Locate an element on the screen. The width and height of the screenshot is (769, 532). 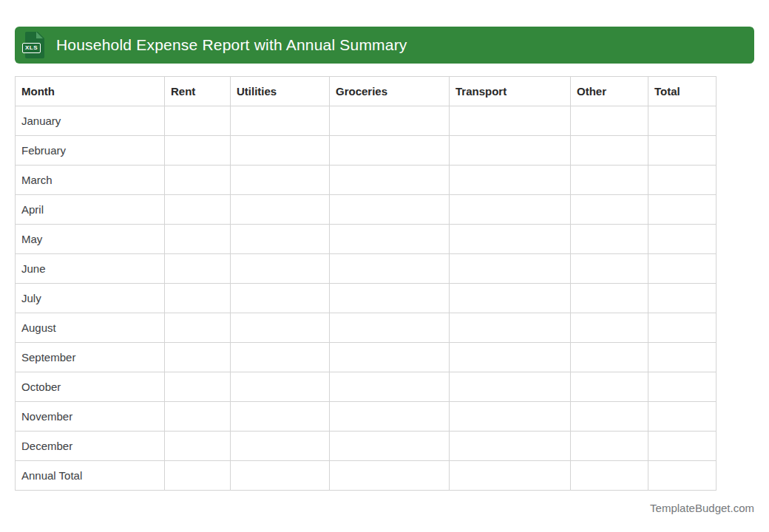
page-title: Household Expense Report with Annual Sum… is located at coordinates (232, 45).